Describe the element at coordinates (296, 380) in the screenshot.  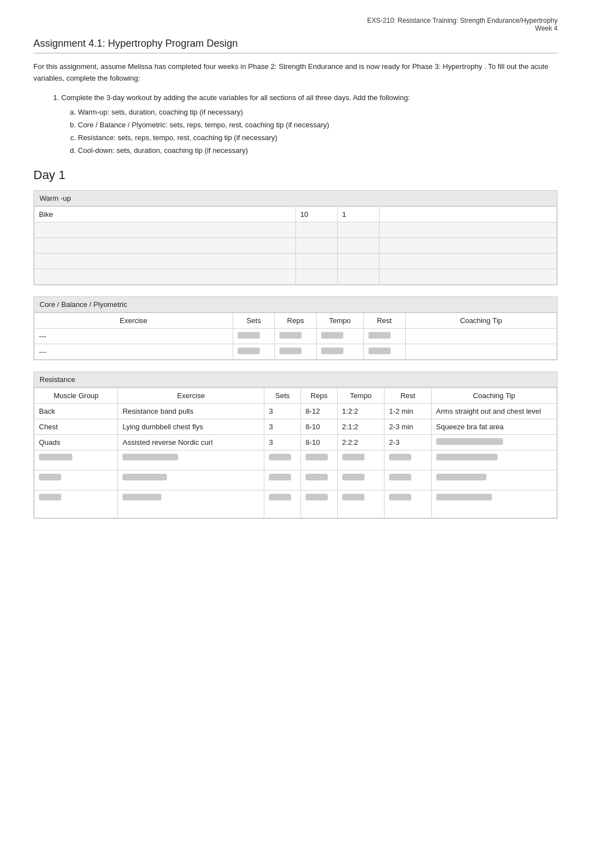
I see `resistance-section-header: Resistance` at that location.